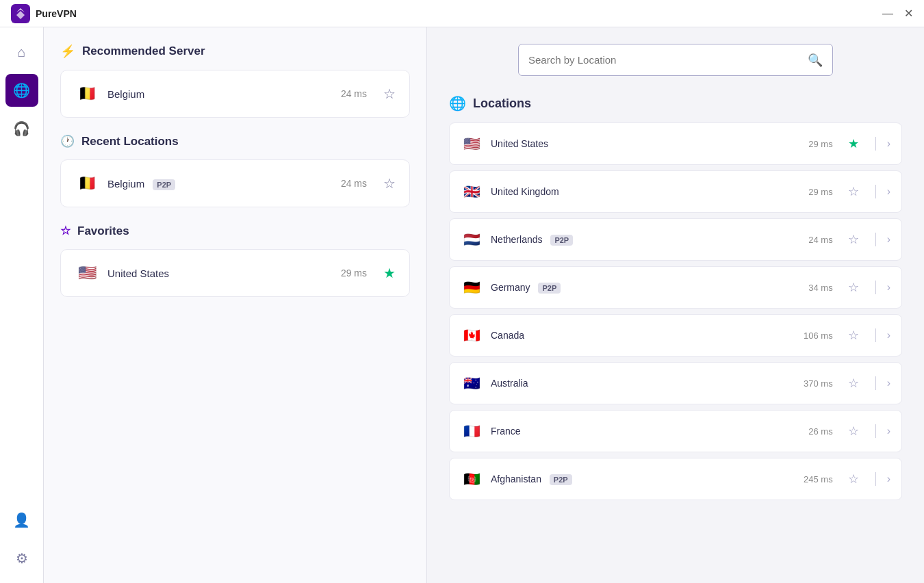 The width and height of the screenshot is (924, 583). Describe the element at coordinates (235, 183) in the screenshot. I see `recent-location-card: 🇧🇪 Belgium P2P 24 ms ☆` at that location.